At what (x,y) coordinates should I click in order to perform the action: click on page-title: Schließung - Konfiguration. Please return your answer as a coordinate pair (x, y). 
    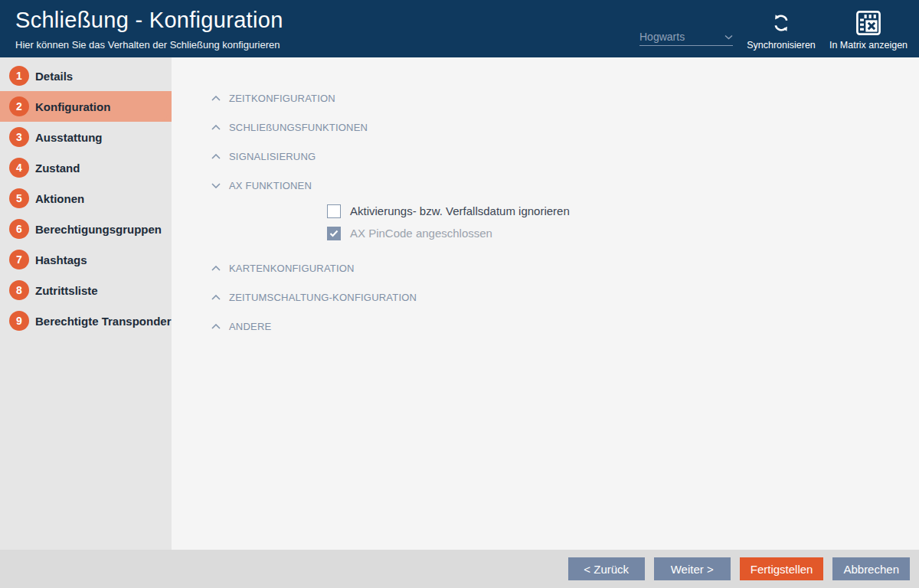
    Looking at the image, I should click on (149, 20).